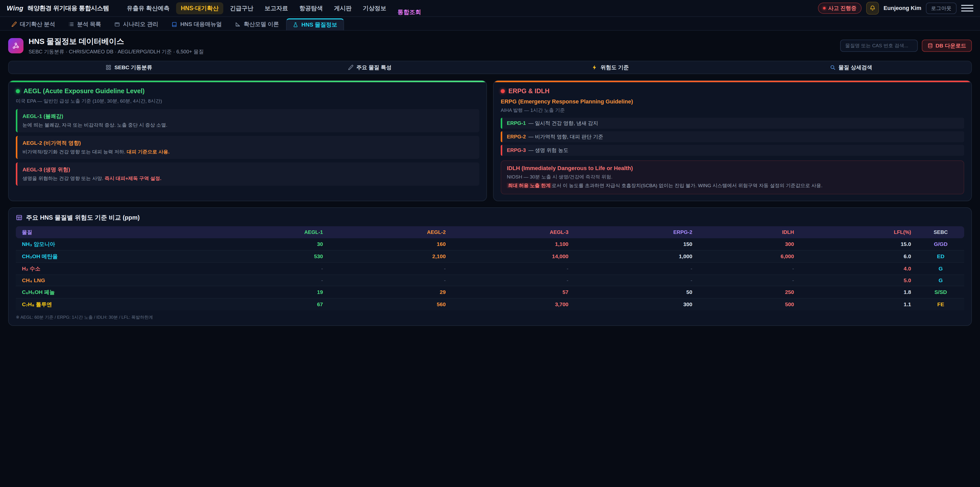  I want to click on notifications-button, so click(873, 8).